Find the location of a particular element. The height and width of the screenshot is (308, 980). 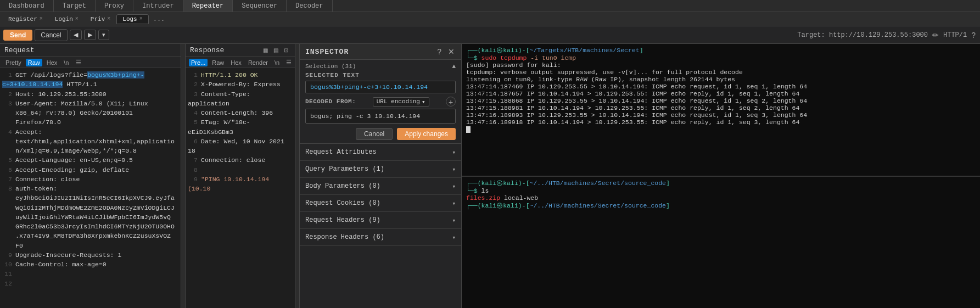

decoded-value-box: bogus; ping -c 3 10.10.14.194 is located at coordinates (380, 116).